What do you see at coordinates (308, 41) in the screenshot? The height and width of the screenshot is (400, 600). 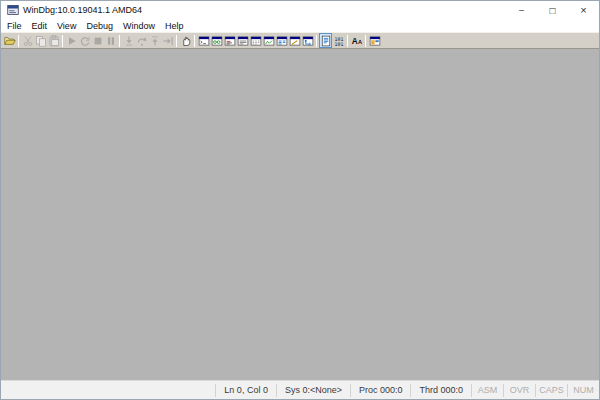 I see `processes-threads-icon` at bounding box center [308, 41].